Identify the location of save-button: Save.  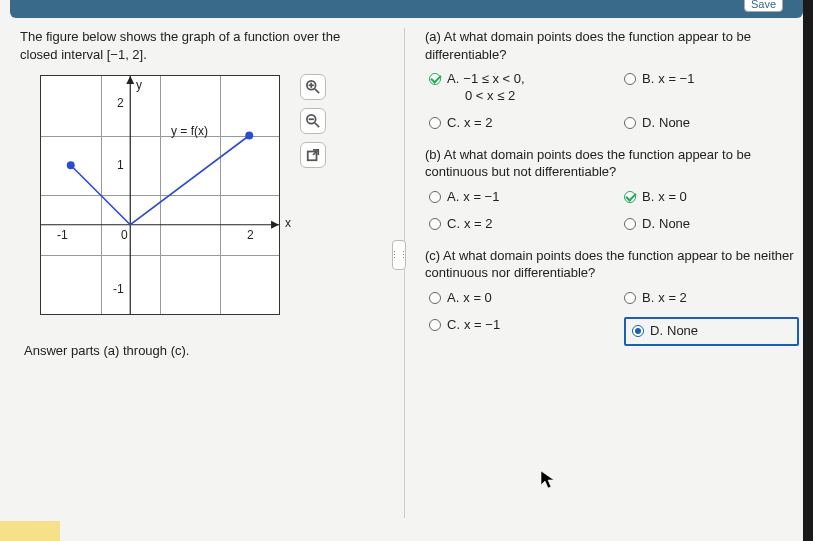
(764, 6).